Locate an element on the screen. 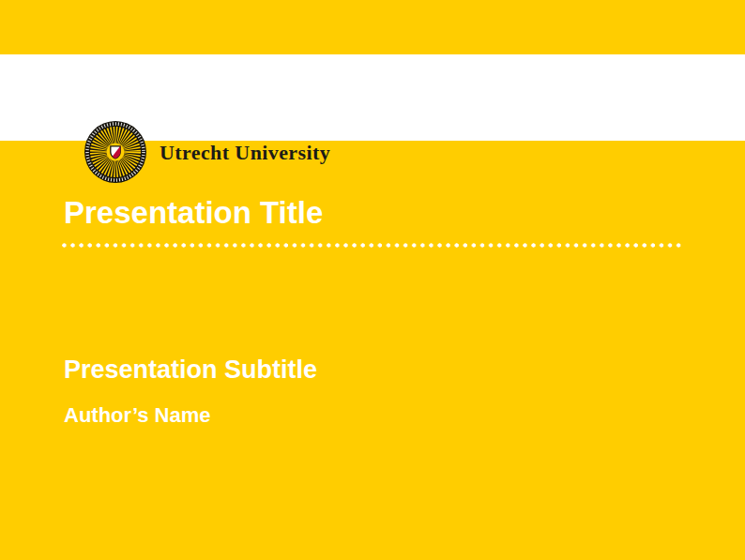 The image size is (745, 560). top-yellow-band is located at coordinates (372, 27).